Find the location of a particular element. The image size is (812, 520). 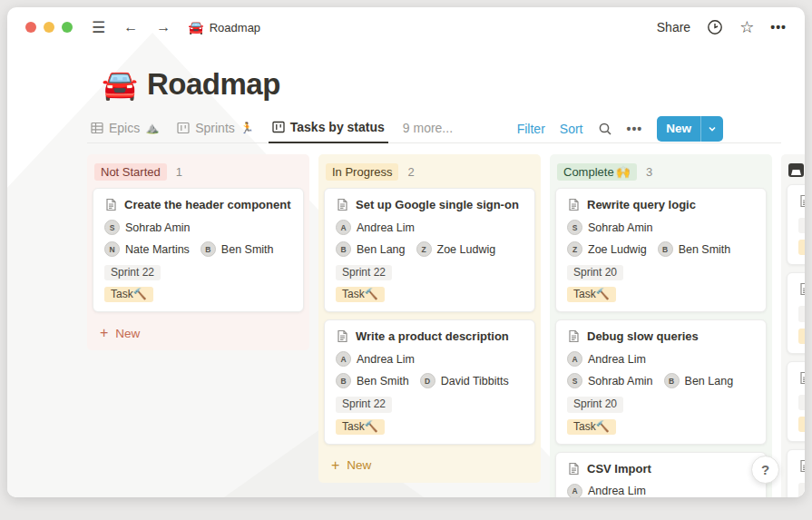

assignee-name: Sohrab Amin is located at coordinates (621, 381).